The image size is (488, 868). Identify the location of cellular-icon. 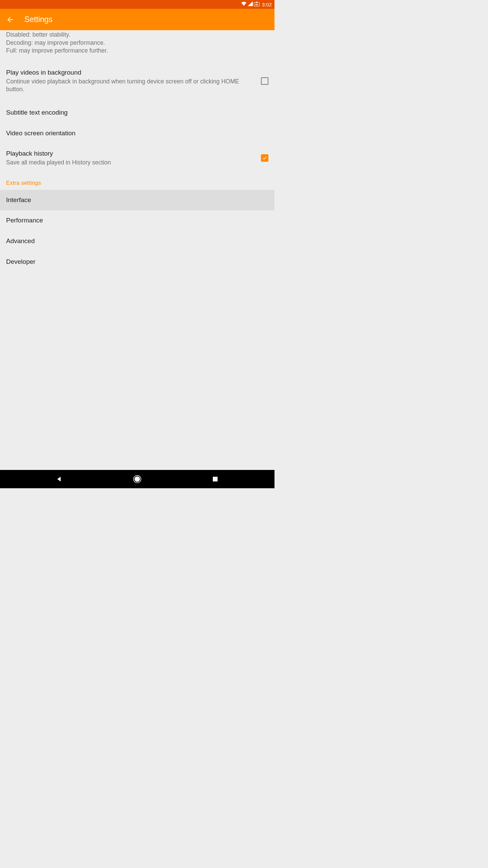
(250, 4).